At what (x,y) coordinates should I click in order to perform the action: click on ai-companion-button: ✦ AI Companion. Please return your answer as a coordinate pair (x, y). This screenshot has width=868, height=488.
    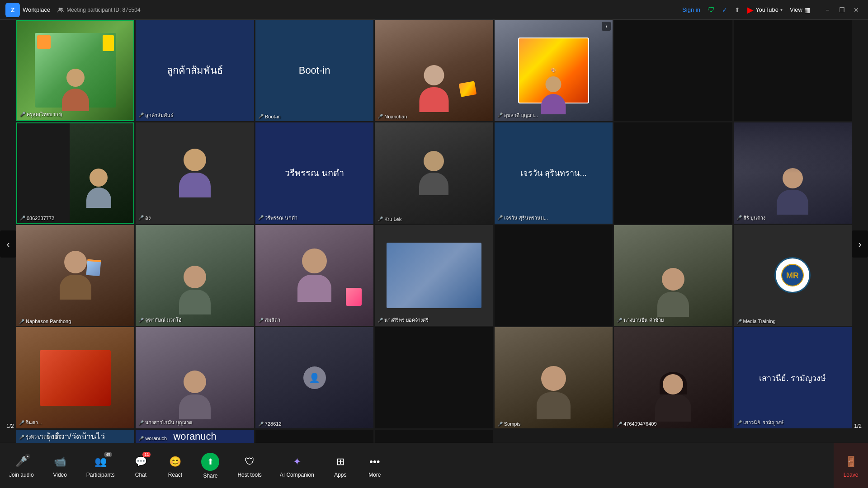
    Looking at the image, I should click on (297, 465).